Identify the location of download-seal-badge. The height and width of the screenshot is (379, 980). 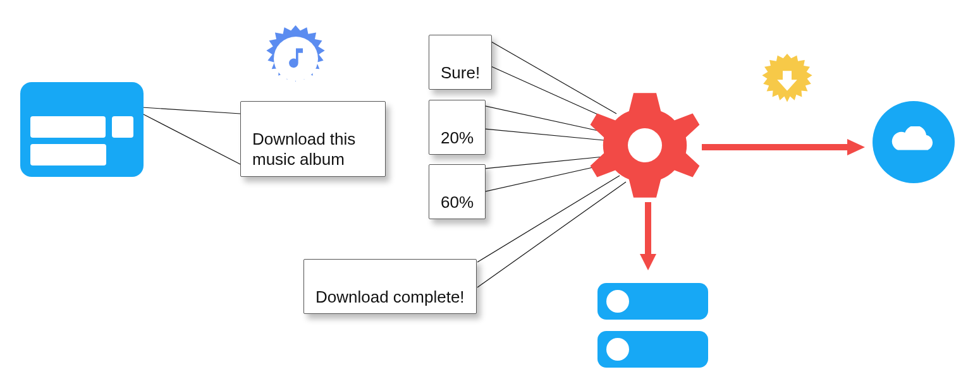
(787, 82).